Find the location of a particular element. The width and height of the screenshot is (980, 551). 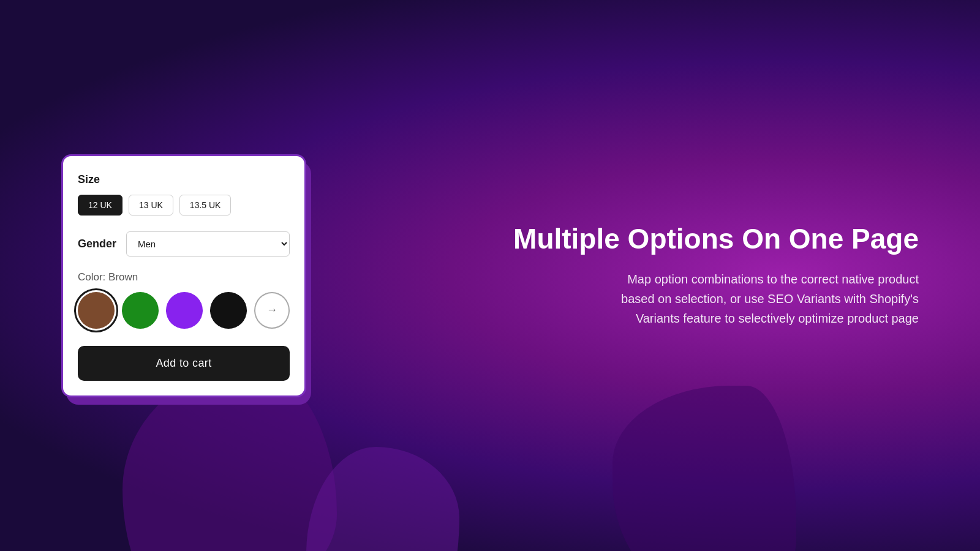

size-btn-13uk: 13 UK is located at coordinates (151, 205).